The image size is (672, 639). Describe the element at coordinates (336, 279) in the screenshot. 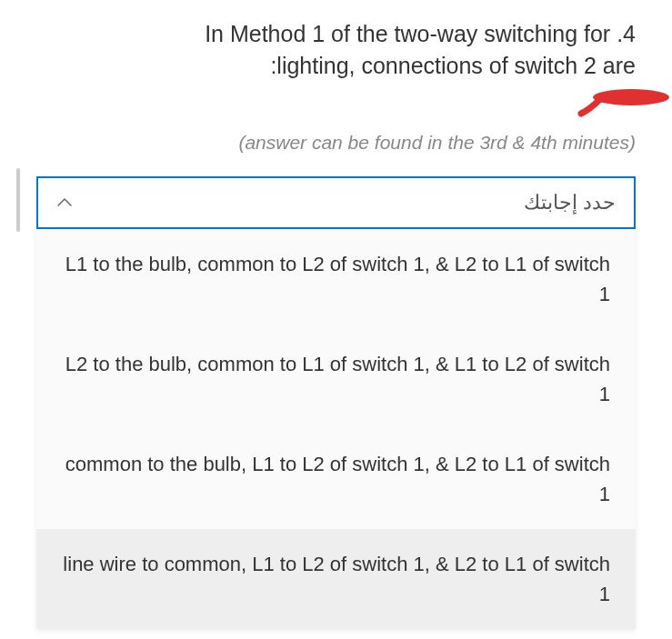

I see `option-1: L1 to the bulb, common to L2 of switch 1…` at that location.